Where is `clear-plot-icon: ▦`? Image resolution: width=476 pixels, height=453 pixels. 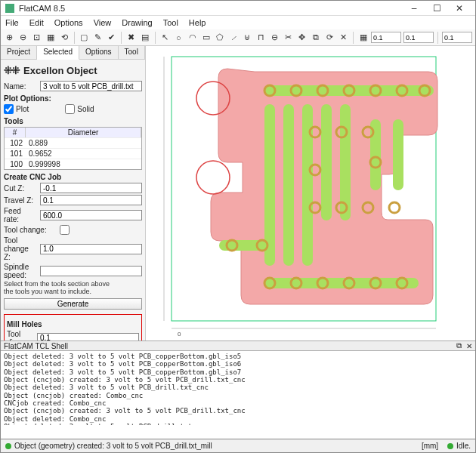
clear-plot-icon: ▦ is located at coordinates (51, 38).